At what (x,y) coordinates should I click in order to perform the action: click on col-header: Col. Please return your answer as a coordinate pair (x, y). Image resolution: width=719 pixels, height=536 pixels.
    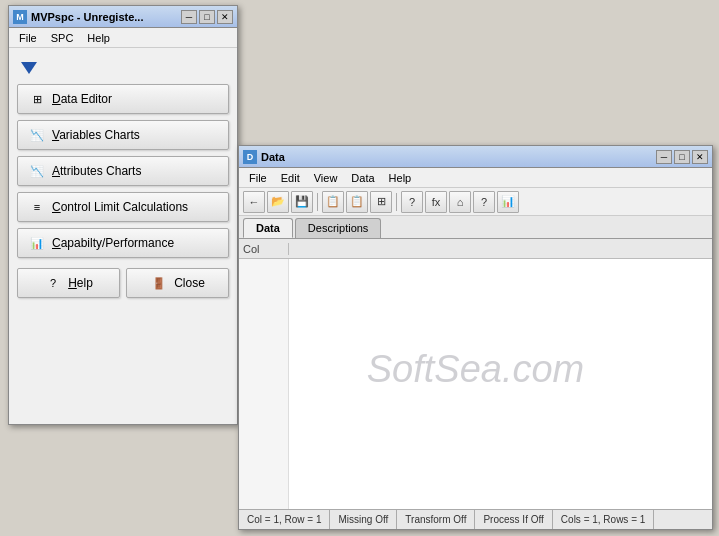
    Looking at the image, I should click on (264, 249).